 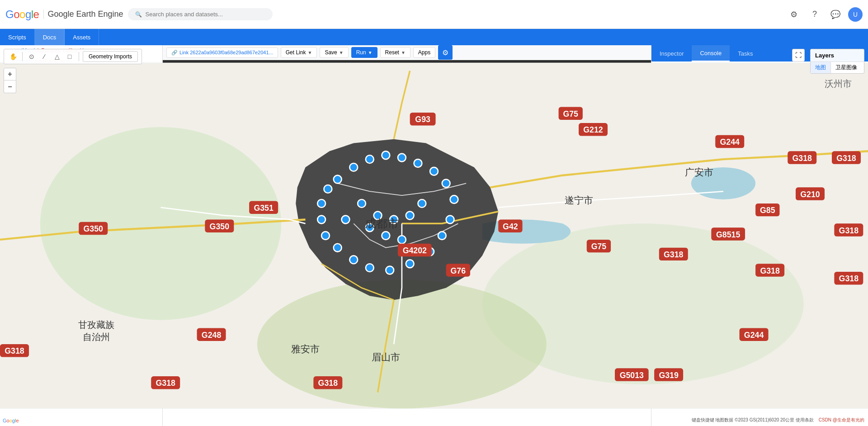 What do you see at coordinates (386, 357) in the screenshot?
I see `svg-text: 眉山市` at bounding box center [386, 357].